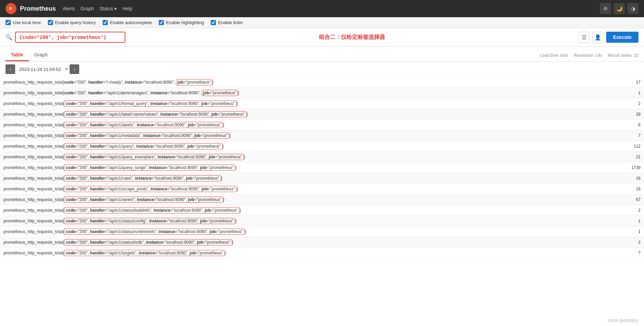 The height and width of the screenshot is (326, 644). Describe the element at coordinates (23, 23) in the screenshot. I see `toolbar-use-local-time: Use local time` at that location.